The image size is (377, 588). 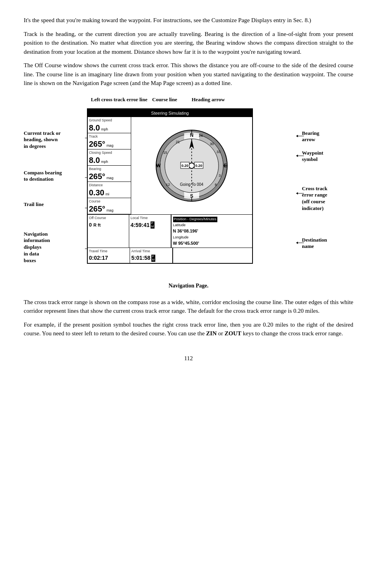 I want to click on bottom-panel: Off Course 0 R ft Local Time 4:59:41 P M, so click(x=170, y=231).